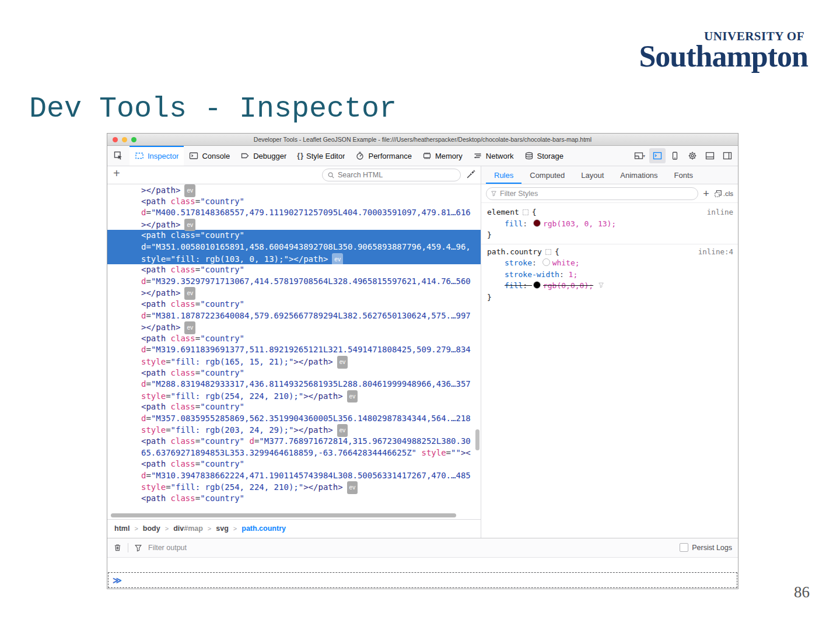 Image resolution: width=840 pixels, height=630 pixels. What do you see at coordinates (311, 384) in the screenshot?
I see `markup-node: d="M288.8319482933317,436.81149325681935…` at bounding box center [311, 384].